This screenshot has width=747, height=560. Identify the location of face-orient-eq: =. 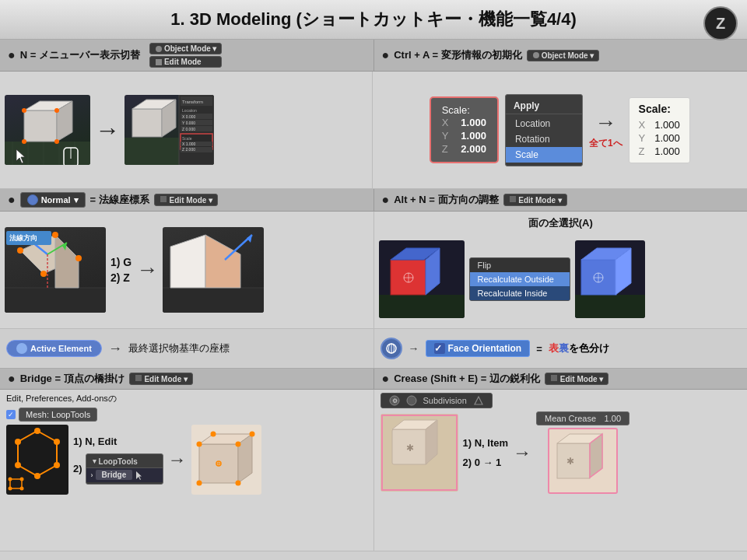
(539, 348).